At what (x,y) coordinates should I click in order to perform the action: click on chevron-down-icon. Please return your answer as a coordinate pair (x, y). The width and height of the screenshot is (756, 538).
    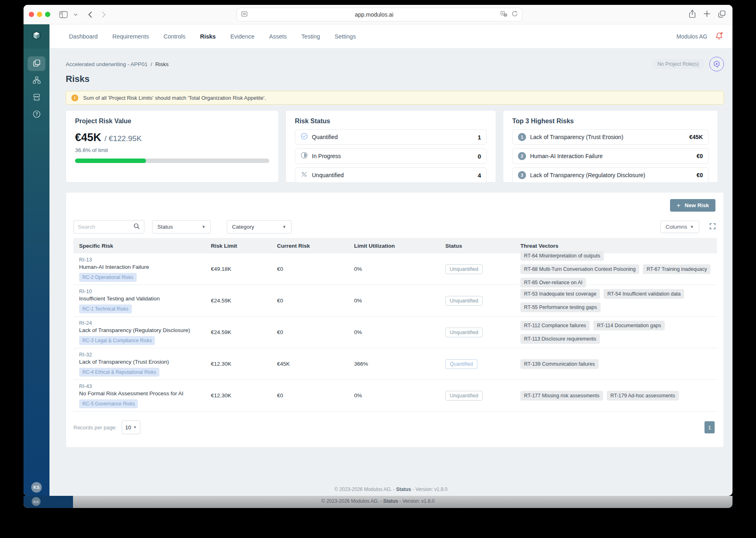
    Looking at the image, I should click on (75, 15).